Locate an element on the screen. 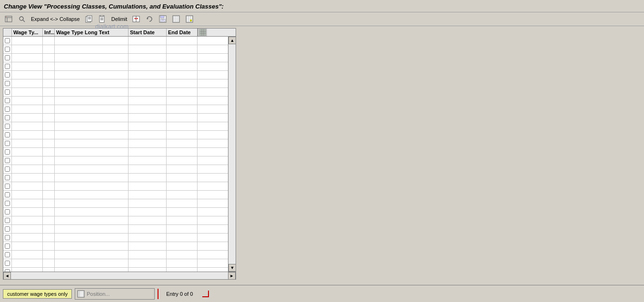  scroll-down-button: ▼ is located at coordinates (232, 268).